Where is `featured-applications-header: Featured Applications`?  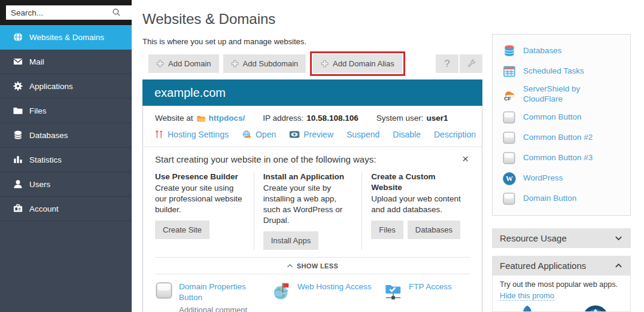
featured-applications-header: Featured Applications is located at coordinates (561, 265).